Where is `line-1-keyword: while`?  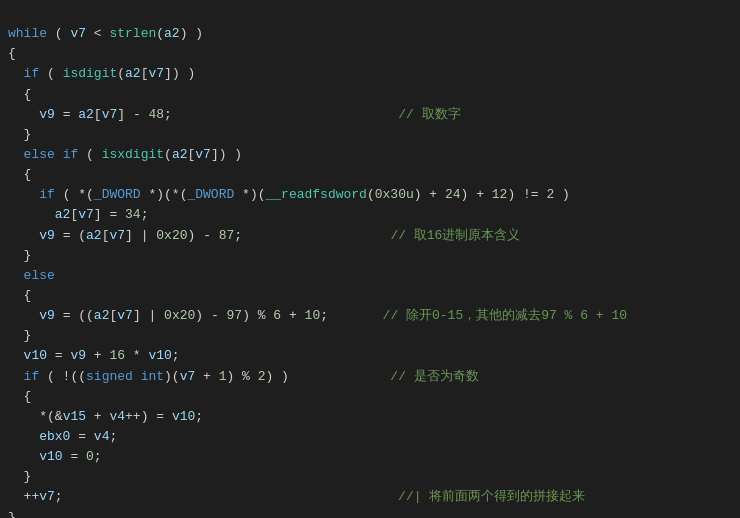
line-1-keyword: while is located at coordinates (28, 34).